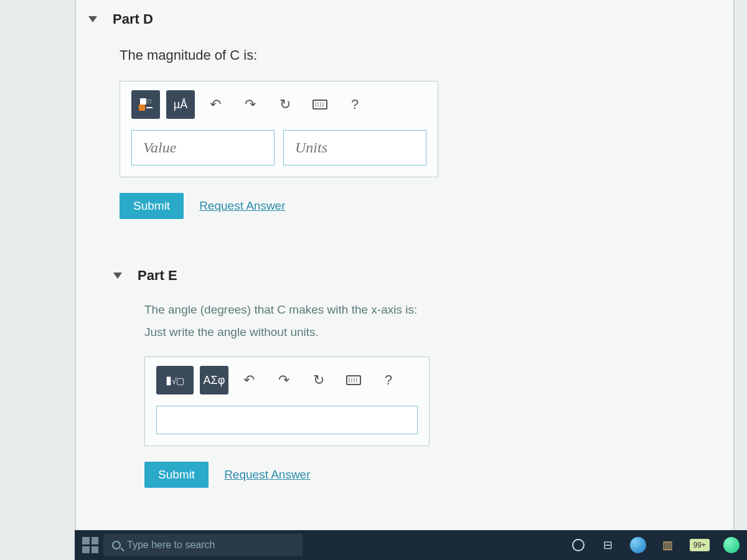 The width and height of the screenshot is (747, 560). I want to click on units-input, so click(355, 148).